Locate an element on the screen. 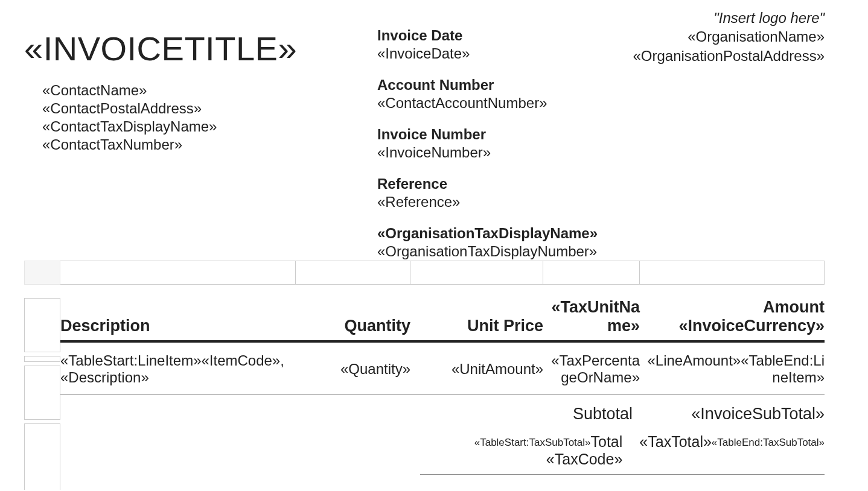 This screenshot has width=868, height=491. td-description: «TableStart:LineItem»«ItemCode», «Descri… is located at coordinates (178, 369).